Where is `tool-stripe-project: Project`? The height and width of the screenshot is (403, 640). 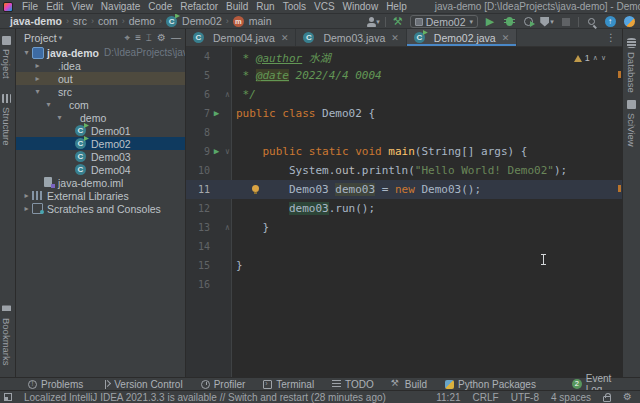 tool-stripe-project: Project is located at coordinates (6, 58).